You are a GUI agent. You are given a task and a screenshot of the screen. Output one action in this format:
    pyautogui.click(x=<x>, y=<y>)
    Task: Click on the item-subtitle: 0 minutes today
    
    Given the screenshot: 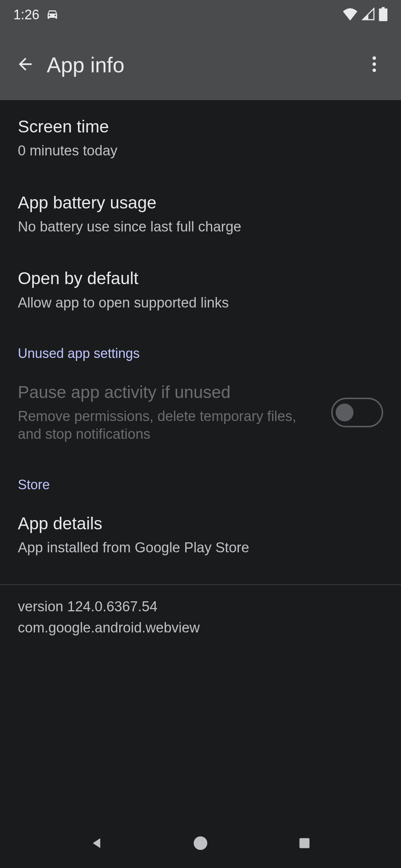 What is the action you would take?
    pyautogui.click(x=200, y=151)
    